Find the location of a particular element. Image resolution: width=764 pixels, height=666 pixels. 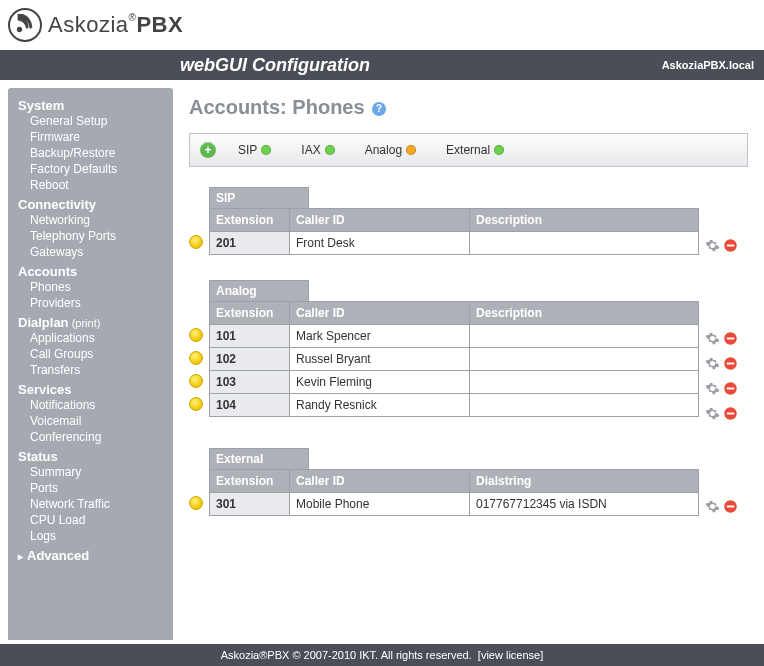

title-strip: webGUI Configuration AskoziaPBX.local is located at coordinates (382, 65).